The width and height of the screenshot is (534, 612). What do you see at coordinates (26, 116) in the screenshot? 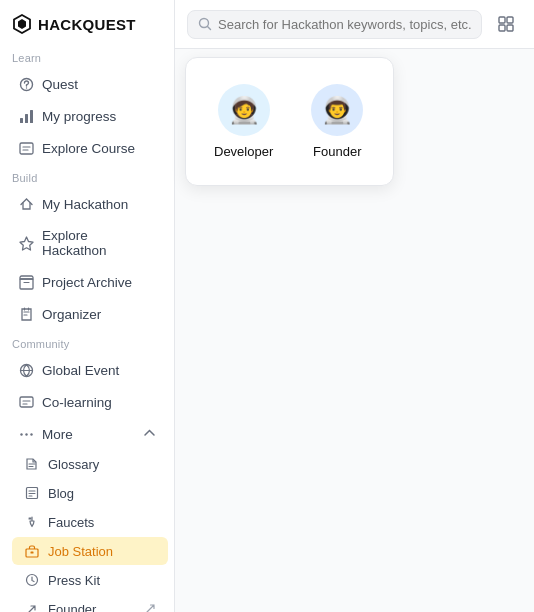
I see `progress-icon` at bounding box center [26, 116].